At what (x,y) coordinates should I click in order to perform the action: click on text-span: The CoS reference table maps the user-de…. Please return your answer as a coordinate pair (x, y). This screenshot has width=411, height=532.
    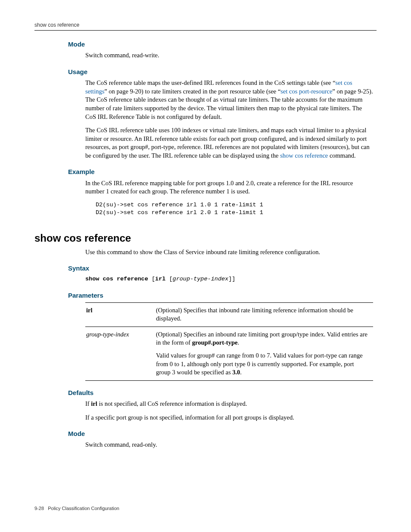
    Looking at the image, I should click on (210, 83).